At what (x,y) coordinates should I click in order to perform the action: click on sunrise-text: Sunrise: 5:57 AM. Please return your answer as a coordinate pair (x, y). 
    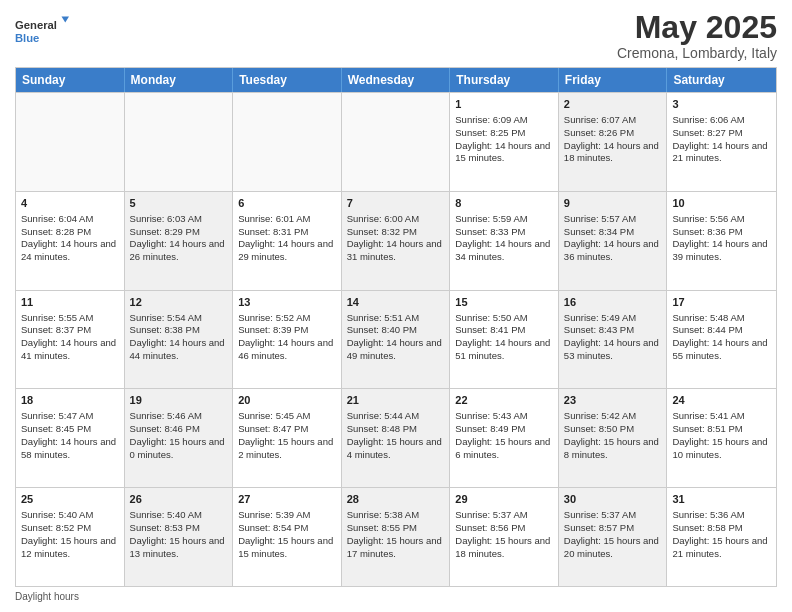
    Looking at the image, I should click on (600, 218).